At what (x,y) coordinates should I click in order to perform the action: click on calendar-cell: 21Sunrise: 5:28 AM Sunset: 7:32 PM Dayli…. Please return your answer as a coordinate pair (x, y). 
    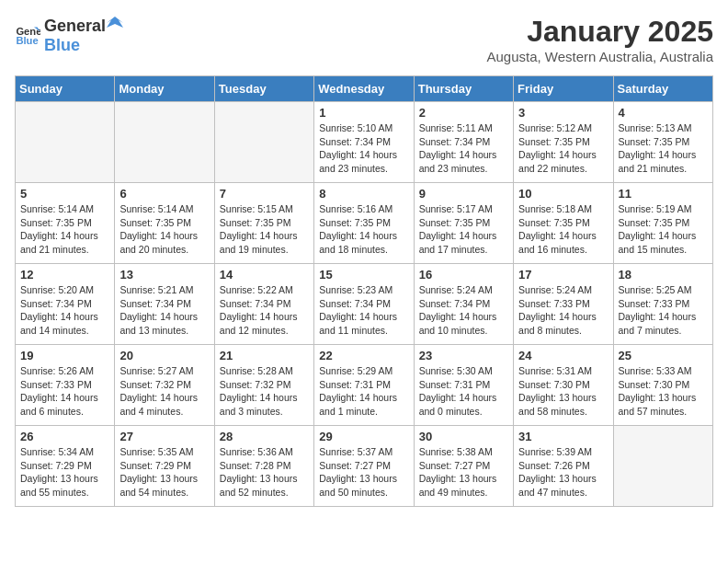
    Looking at the image, I should click on (264, 385).